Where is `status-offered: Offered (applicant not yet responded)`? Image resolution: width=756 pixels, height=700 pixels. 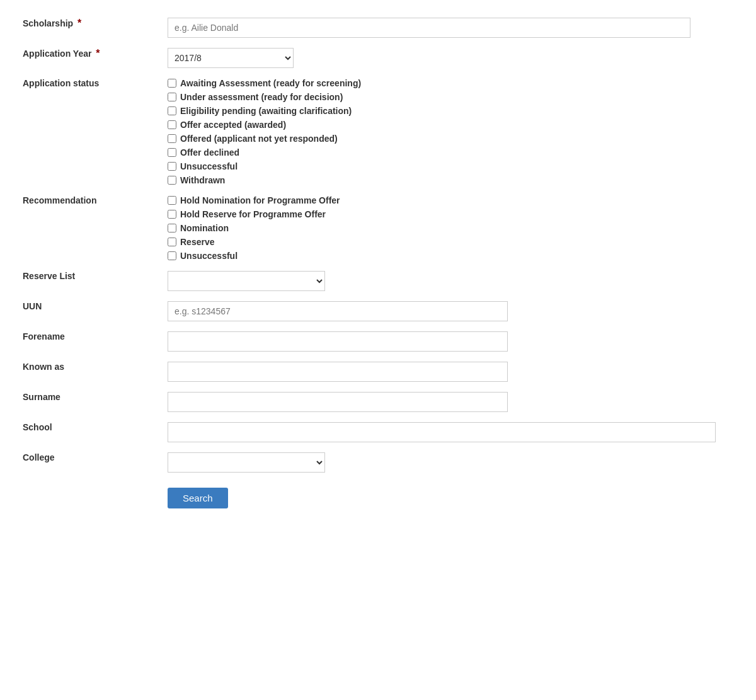
status-offered: Offered (applicant not yet responded) is located at coordinates (450, 139).